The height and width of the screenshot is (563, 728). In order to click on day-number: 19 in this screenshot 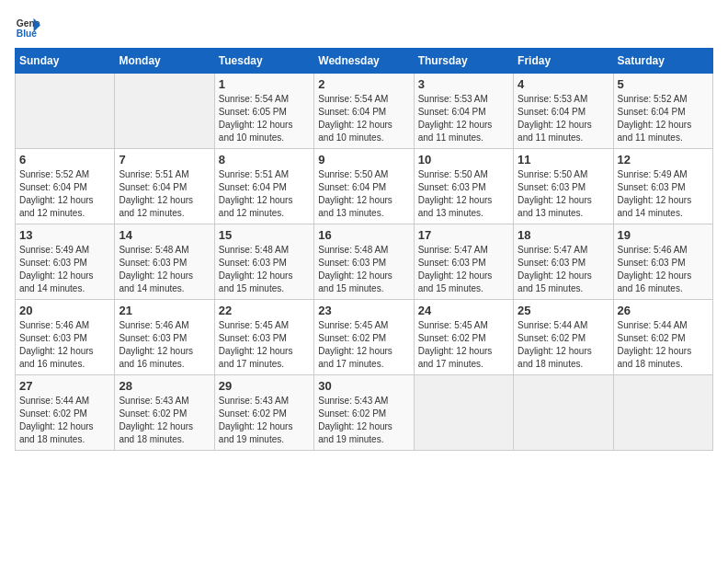, I will do `click(664, 236)`.